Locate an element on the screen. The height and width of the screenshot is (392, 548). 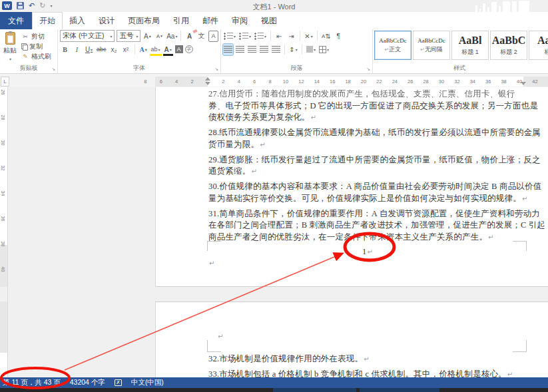
change-case-button: Aa▾ is located at coordinates (172, 36).